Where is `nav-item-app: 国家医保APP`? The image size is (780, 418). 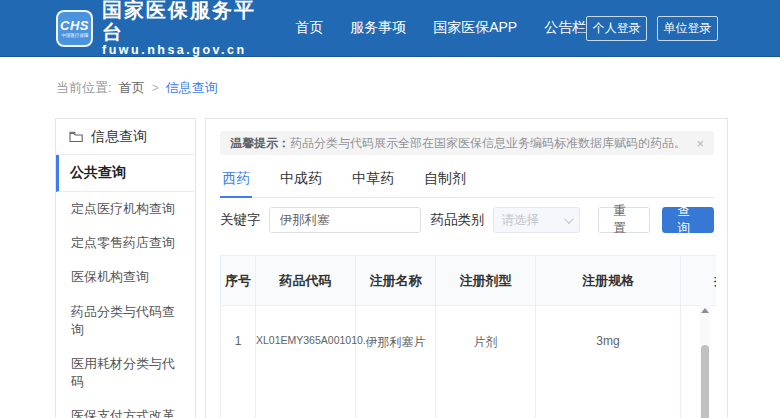 nav-item-app: 国家医保APP is located at coordinates (475, 28).